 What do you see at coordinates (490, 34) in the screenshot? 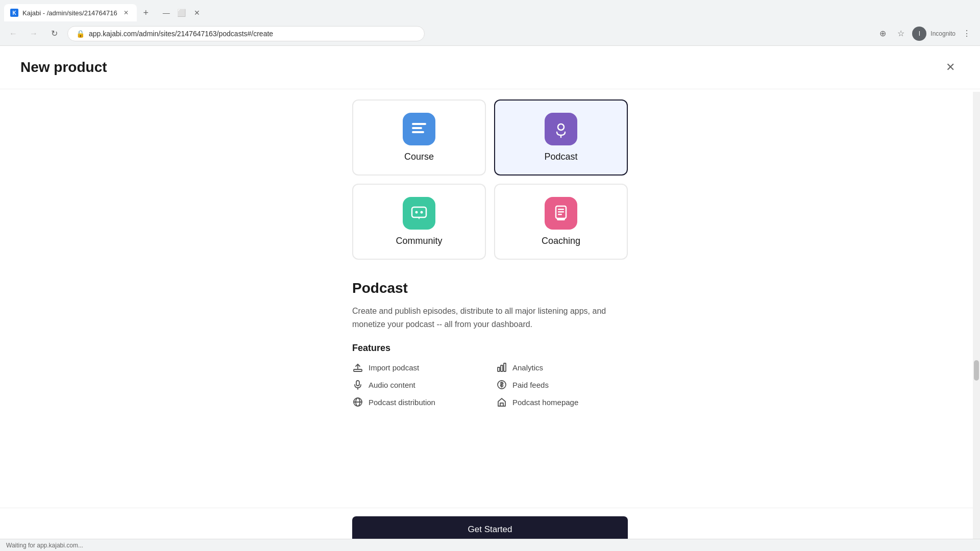
I see `address-bar: ← → ↻ 🔒 app.kajabi.com/admin/sites/21476…` at bounding box center [490, 34].